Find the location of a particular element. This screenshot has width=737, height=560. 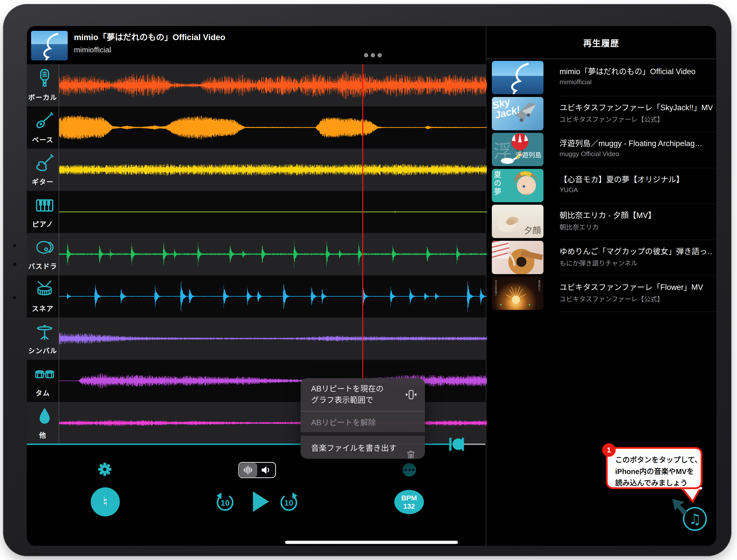

track-label: タム is located at coordinates (43, 393).